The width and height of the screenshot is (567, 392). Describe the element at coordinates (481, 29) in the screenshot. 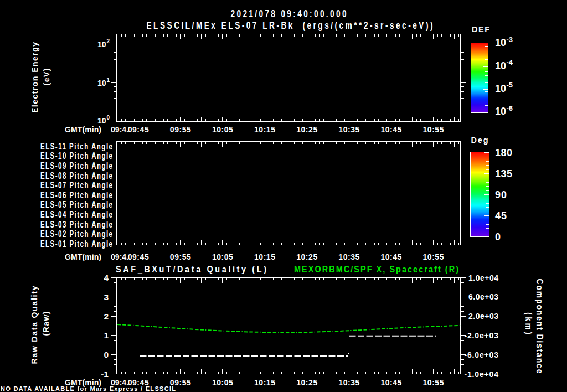

I see `svg-text: DEF` at that location.